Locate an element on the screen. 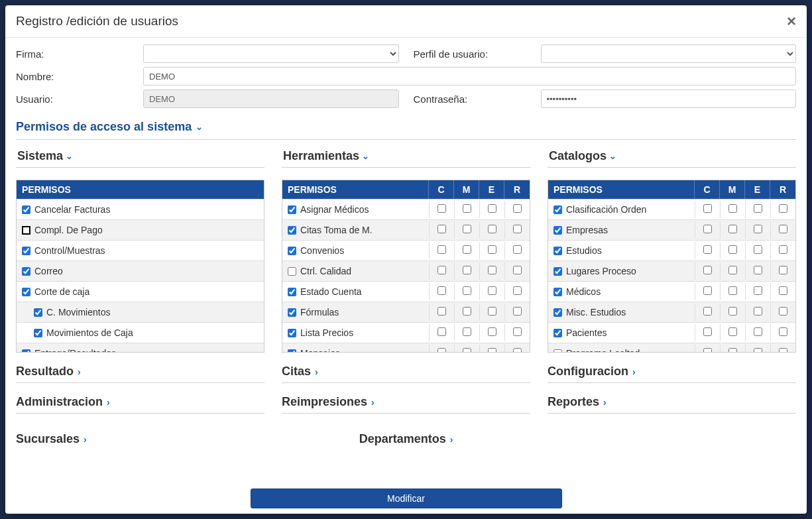 This screenshot has height=519, width=812. herramientas-table: PERMISOS C M E R Asignar MédicosCitas To… is located at coordinates (406, 266).